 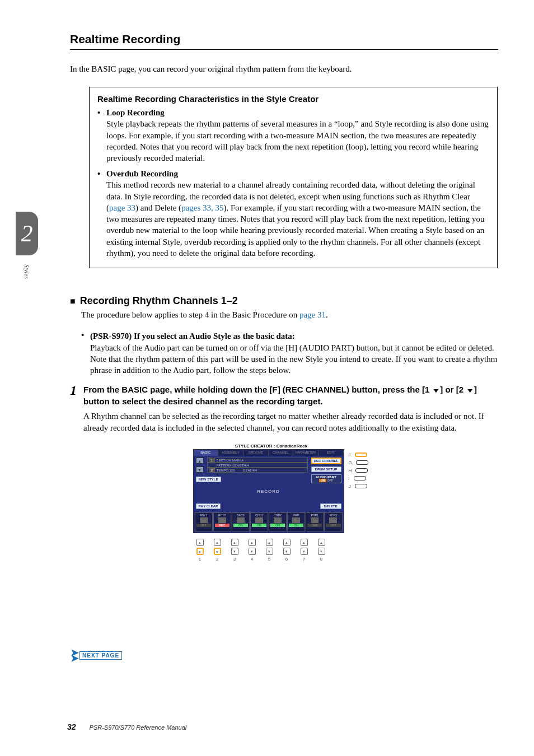 I want to click on screenshot-figure: STYLE CREATOR : CanadianRock BASIC ASSEM…, so click(x=291, y=505).